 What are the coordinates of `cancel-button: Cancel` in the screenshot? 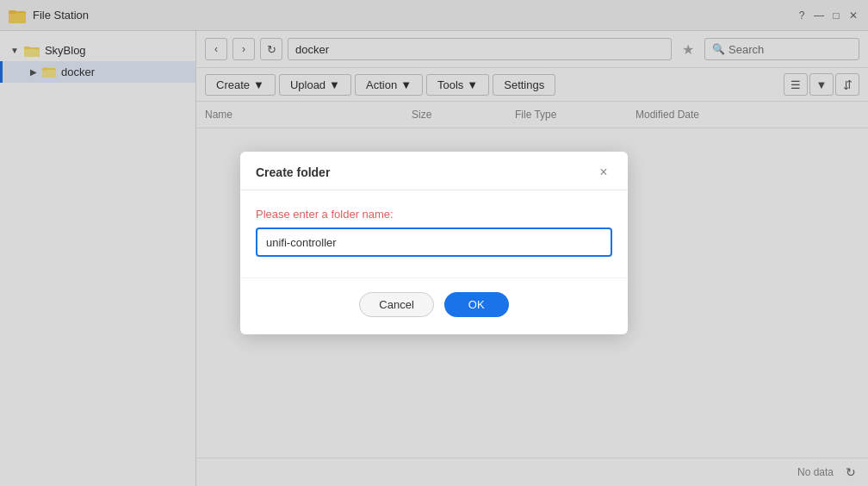 It's located at (396, 305).